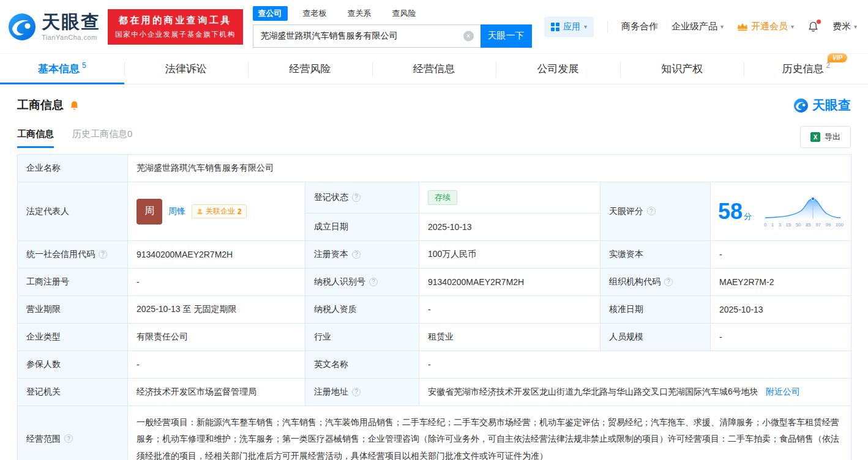 This screenshot has width=868, height=460. I want to click on taxpayer-no-label: 纳税人识别号?, so click(362, 283).